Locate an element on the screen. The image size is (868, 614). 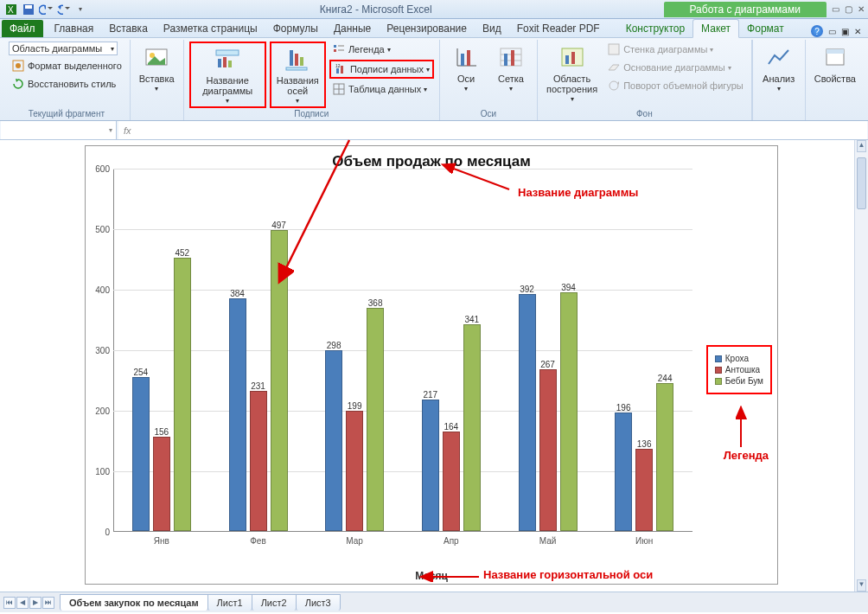
name-box: ▾ is located at coordinates (59, 130).